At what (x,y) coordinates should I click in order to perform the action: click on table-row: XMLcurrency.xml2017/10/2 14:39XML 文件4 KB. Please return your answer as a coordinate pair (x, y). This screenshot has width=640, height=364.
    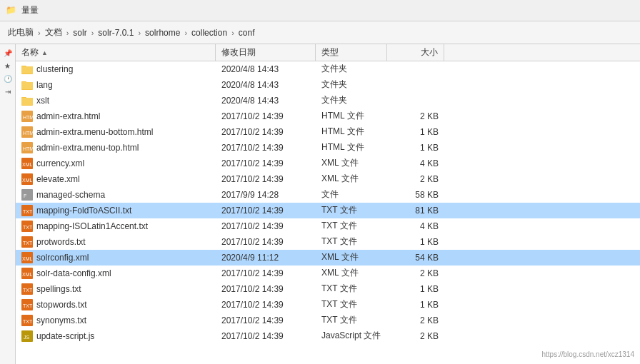
    Looking at the image, I should click on (328, 163).